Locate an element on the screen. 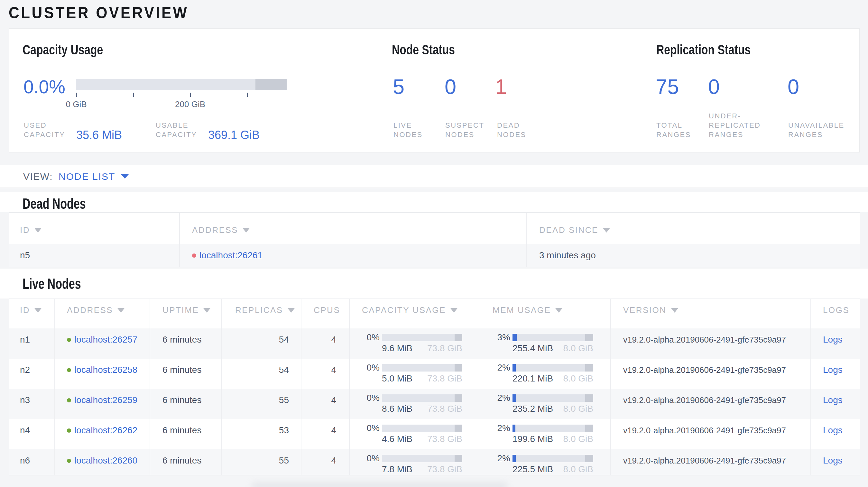 Image resolution: width=868 pixels, height=487 pixels. cell-node-id: n1 is located at coordinates (32, 344).